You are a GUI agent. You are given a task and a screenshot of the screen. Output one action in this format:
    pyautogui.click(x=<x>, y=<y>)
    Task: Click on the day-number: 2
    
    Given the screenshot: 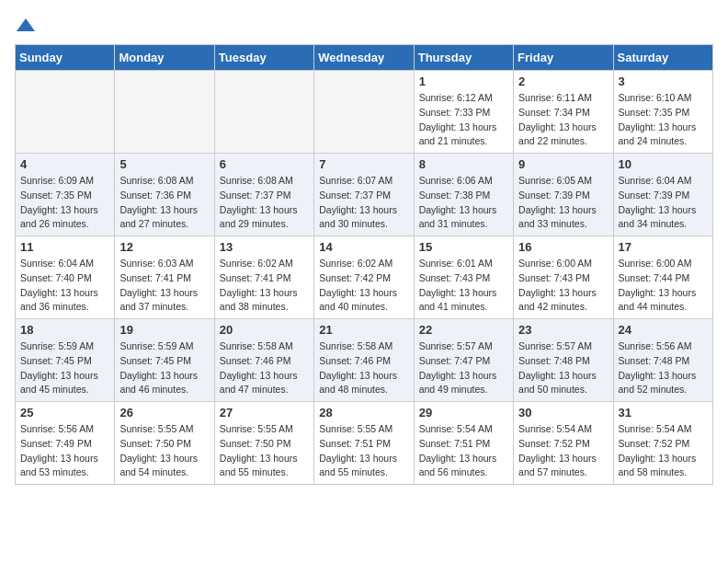 What is the action you would take?
    pyautogui.click(x=563, y=81)
    